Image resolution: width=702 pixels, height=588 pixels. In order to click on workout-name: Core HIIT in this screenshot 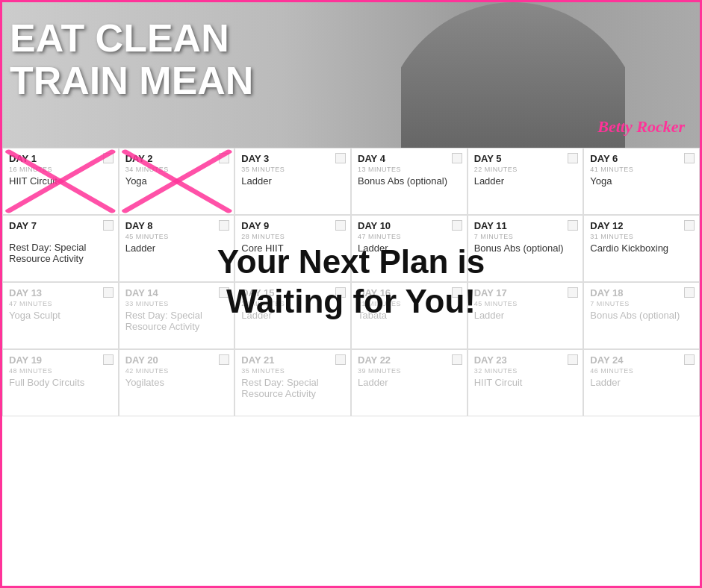, I will do `click(293, 248)`.